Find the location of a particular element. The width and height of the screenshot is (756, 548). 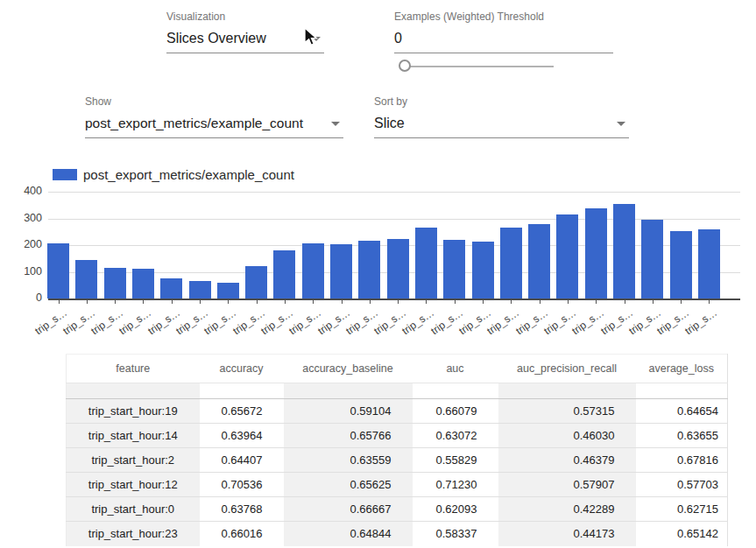

y-axis-tick-label: 200 is located at coordinates (25, 244).